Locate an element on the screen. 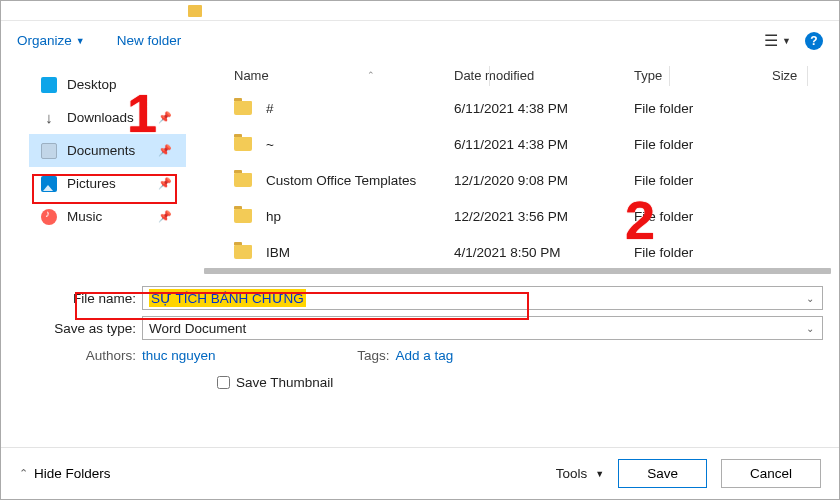 This screenshot has height=500, width=840. file-name: hp is located at coordinates (274, 216).